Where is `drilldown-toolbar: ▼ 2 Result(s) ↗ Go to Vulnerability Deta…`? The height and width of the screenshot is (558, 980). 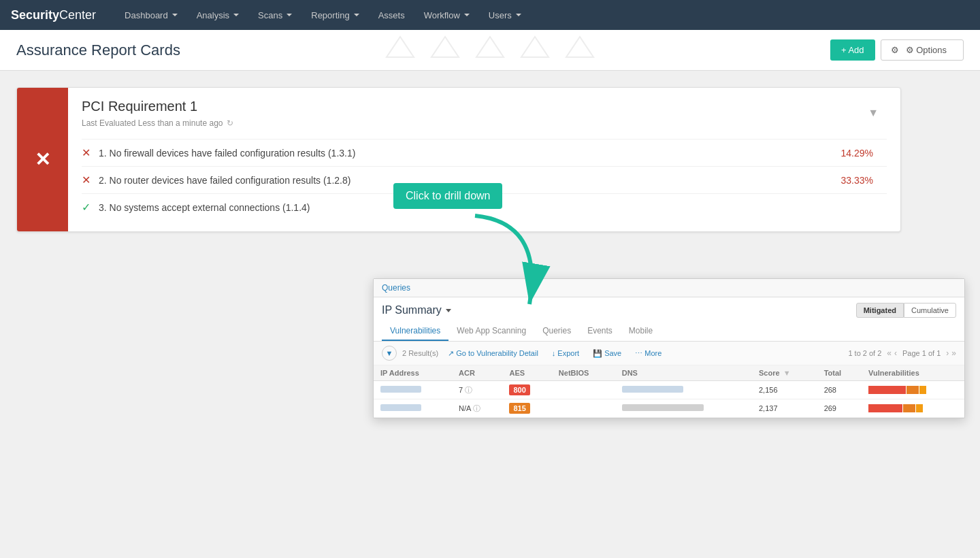
drilldown-toolbar: ▼ 2 Result(s) ↗ Go to Vulnerability Deta… is located at coordinates (669, 354).